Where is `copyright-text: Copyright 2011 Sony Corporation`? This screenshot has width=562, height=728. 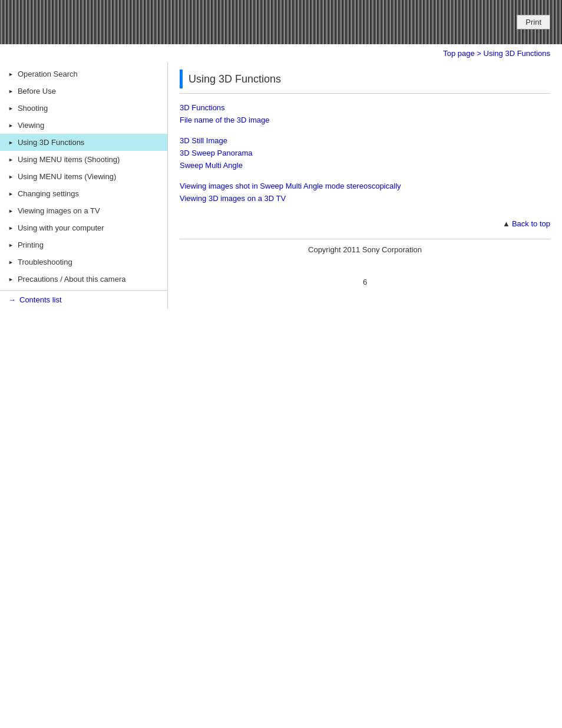 copyright-text: Copyright 2011 Sony Corporation is located at coordinates (365, 250).